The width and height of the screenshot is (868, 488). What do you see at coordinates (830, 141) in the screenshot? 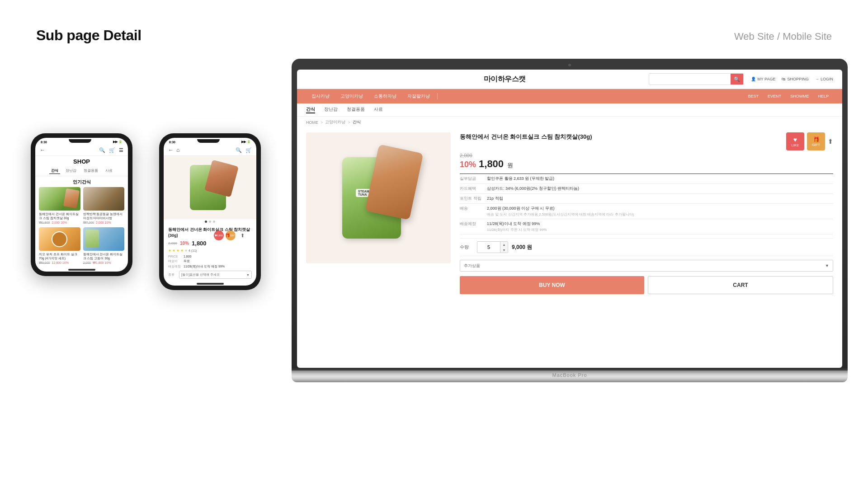
I see `share-button-web: ⬆` at bounding box center [830, 141].